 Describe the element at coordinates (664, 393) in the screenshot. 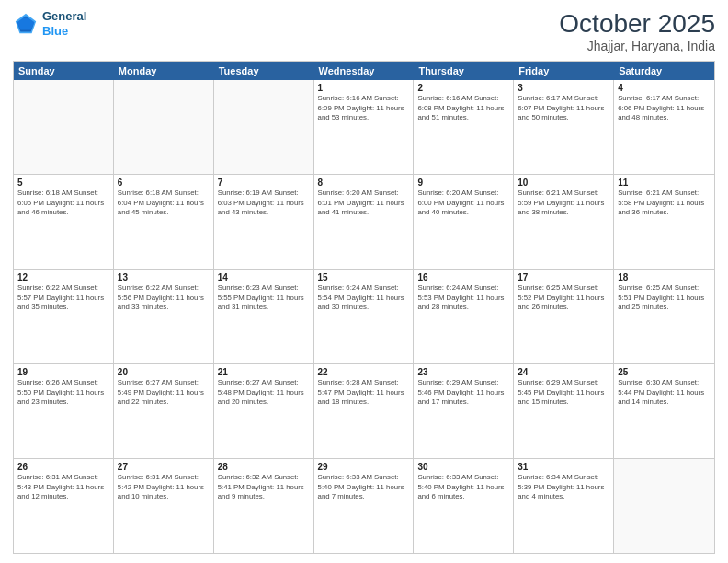

I see `day-info: Sunrise: 6:30 AM Sunset: 5:44 PM Dayligh…` at that location.